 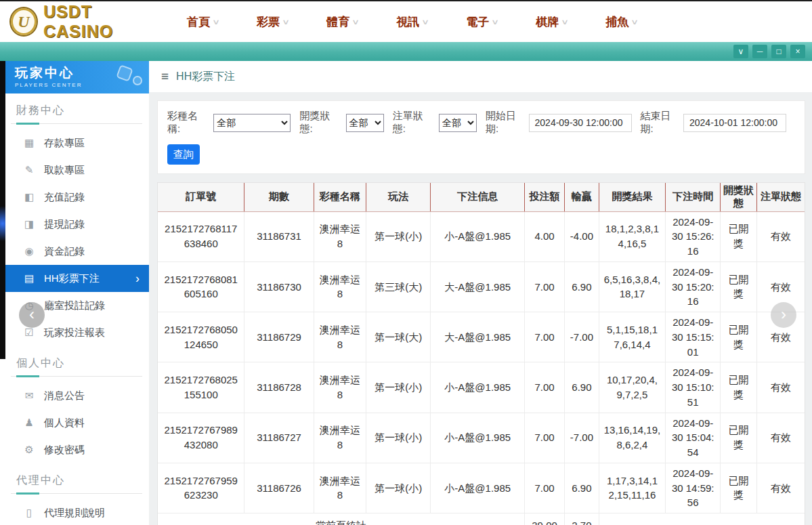 What do you see at coordinates (365, 123) in the screenshot?
I see `draw-status-select: 全部` at bounding box center [365, 123].